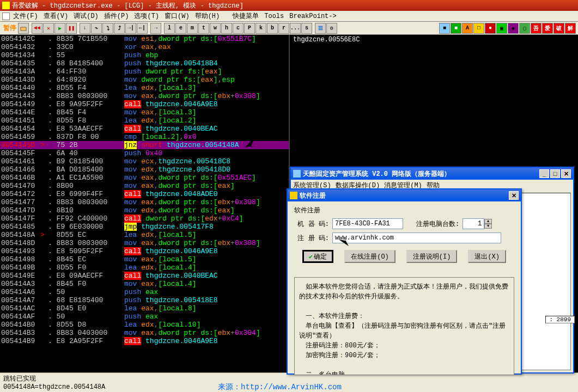 This screenshot has width=578, height=392. What do you see at coordinates (119, 28) in the screenshot?
I see `tb-trace2-icon: ⤴` at bounding box center [119, 28].